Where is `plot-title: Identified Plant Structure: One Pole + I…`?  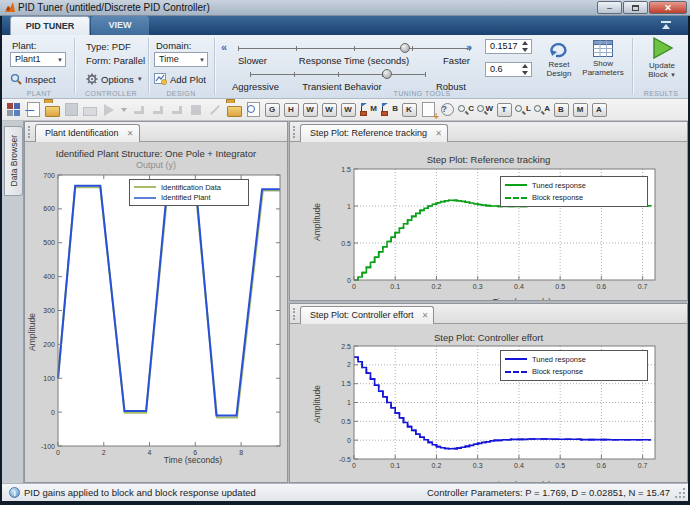 plot-title: Identified Plant Structure: One Pole + I… is located at coordinates (156, 154).